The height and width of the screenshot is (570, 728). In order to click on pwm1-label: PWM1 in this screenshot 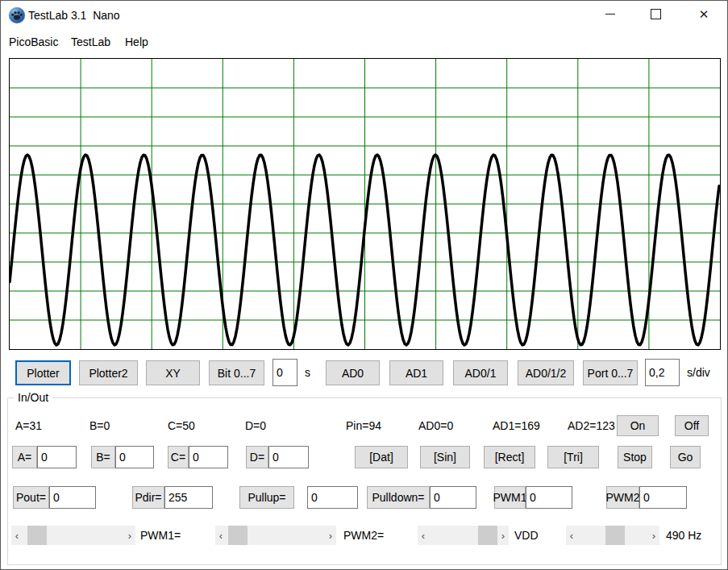, I will do `click(510, 497)`.